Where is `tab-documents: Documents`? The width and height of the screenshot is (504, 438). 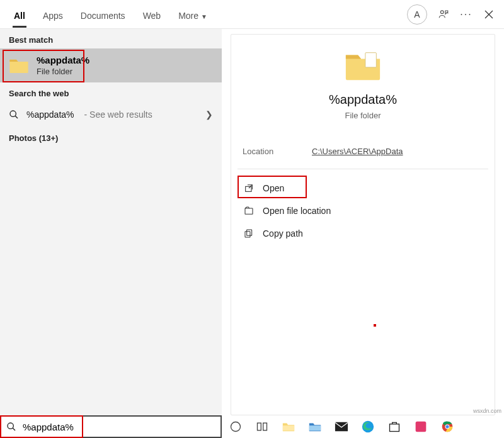 tab-documents: Documents is located at coordinates (103, 14).